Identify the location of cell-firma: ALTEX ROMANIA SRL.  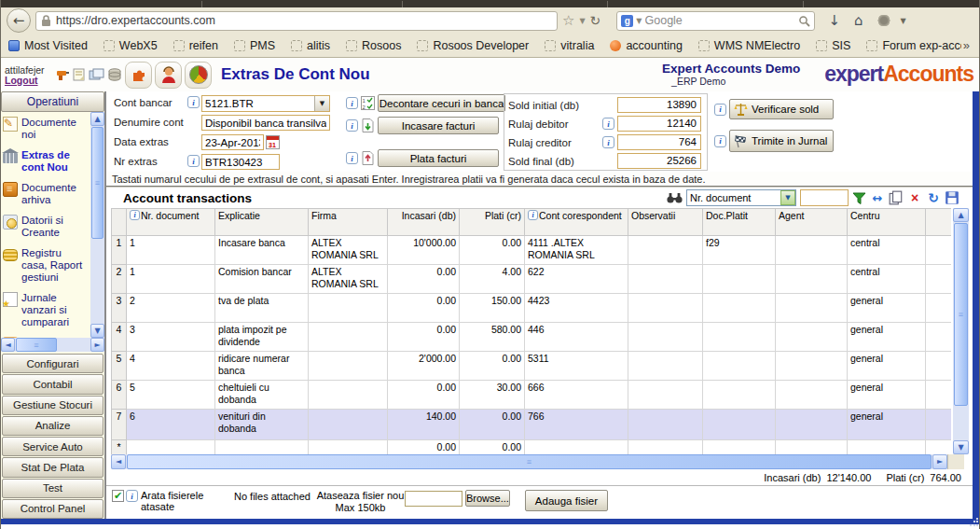
(349, 280).